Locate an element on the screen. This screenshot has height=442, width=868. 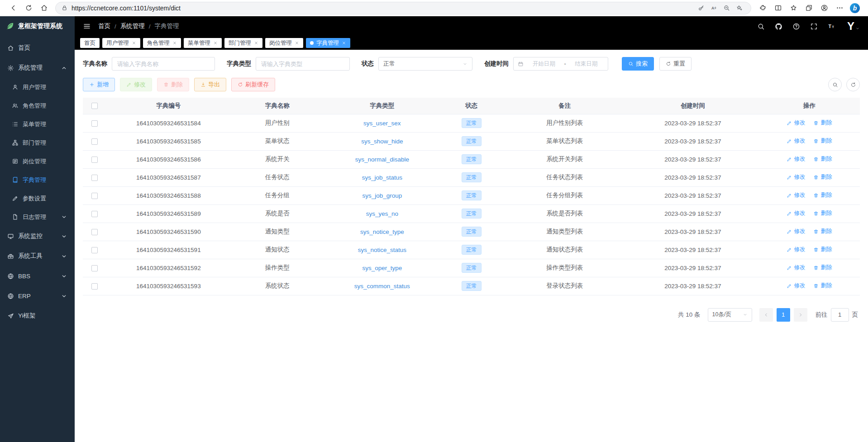
sidebar-item-home: 首页 is located at coordinates (37, 48).